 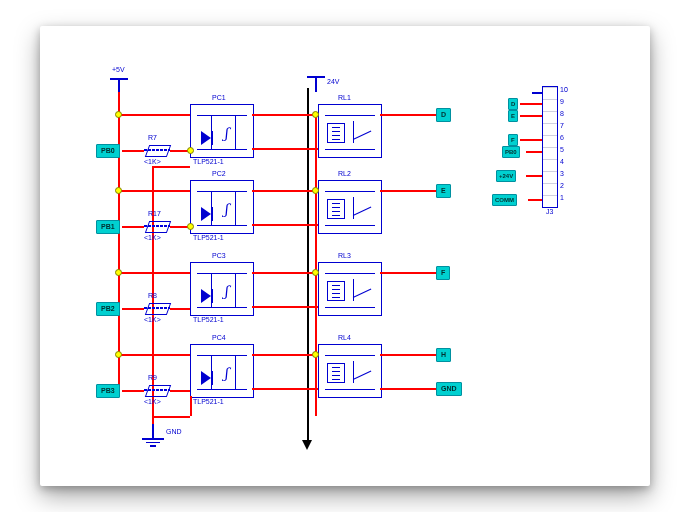 I want to click on label-5v: +5V, so click(x=118, y=70).